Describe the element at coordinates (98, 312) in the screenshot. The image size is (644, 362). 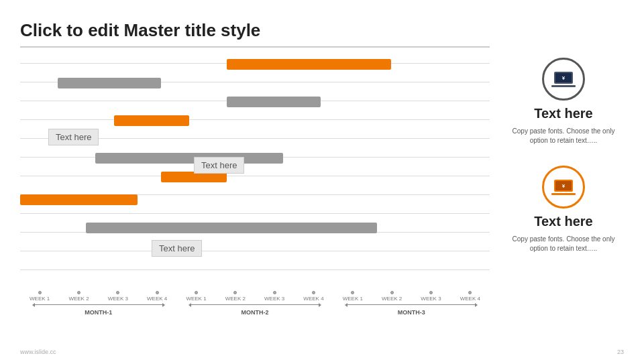
I see `month-1-label: MONTH-1` at that location.